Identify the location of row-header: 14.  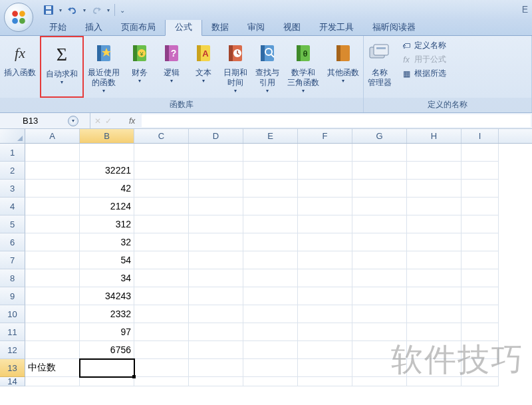
(13, 382).